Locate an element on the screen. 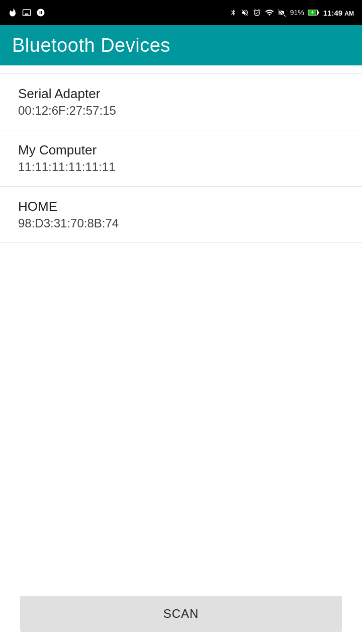  battery-percentage: 91% is located at coordinates (297, 13).